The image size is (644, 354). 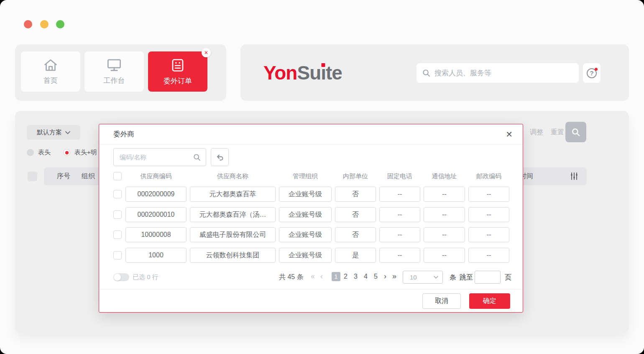 What do you see at coordinates (44, 152) in the screenshot?
I see `radio-header-only-label: 表头` at bounding box center [44, 152].